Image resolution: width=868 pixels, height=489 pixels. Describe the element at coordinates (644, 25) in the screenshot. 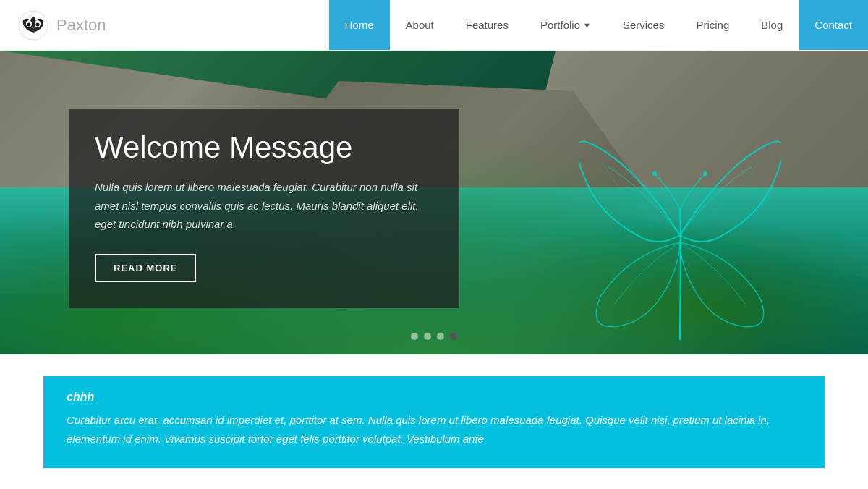

I see `nav-link-services: Services` at that location.